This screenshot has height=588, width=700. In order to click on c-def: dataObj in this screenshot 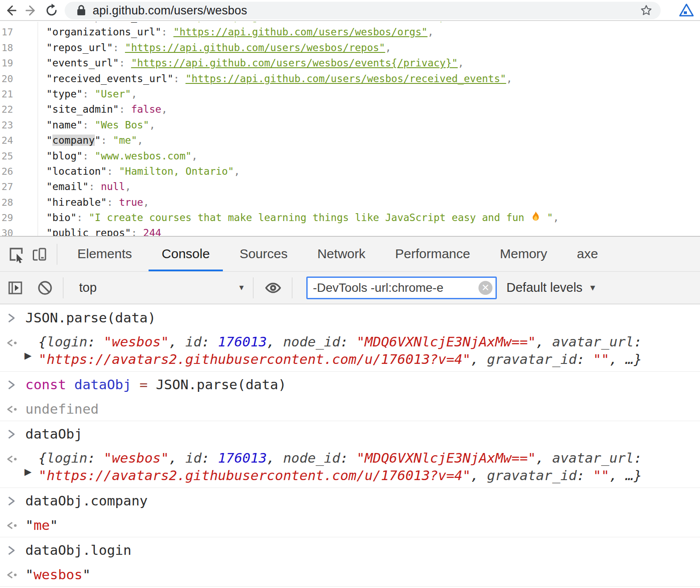, I will do `click(103, 384)`.